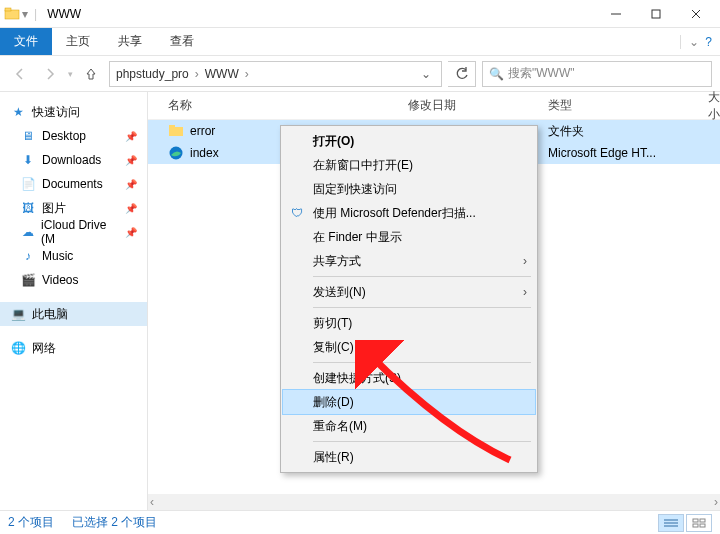 This screenshot has width=720, height=534. I want to click on sidebar-item-documents: 📄Documents📌, so click(74, 184).